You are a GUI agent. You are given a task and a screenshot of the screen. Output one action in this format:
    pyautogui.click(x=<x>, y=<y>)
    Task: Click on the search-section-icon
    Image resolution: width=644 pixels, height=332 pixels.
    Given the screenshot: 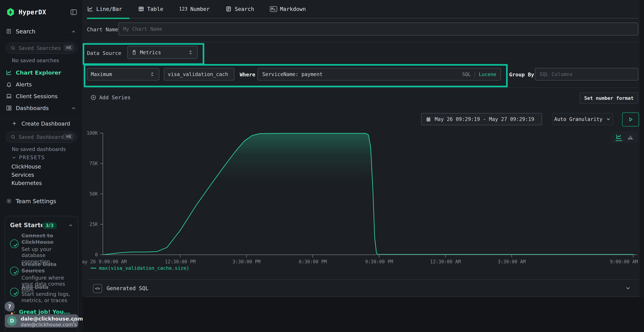 What is the action you would take?
    pyautogui.click(x=9, y=31)
    